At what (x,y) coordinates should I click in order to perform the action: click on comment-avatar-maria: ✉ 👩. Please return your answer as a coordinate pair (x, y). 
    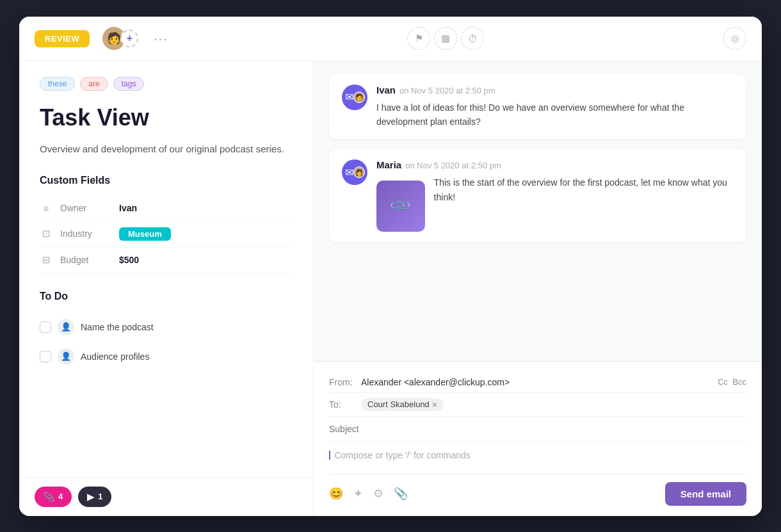
    Looking at the image, I should click on (355, 172).